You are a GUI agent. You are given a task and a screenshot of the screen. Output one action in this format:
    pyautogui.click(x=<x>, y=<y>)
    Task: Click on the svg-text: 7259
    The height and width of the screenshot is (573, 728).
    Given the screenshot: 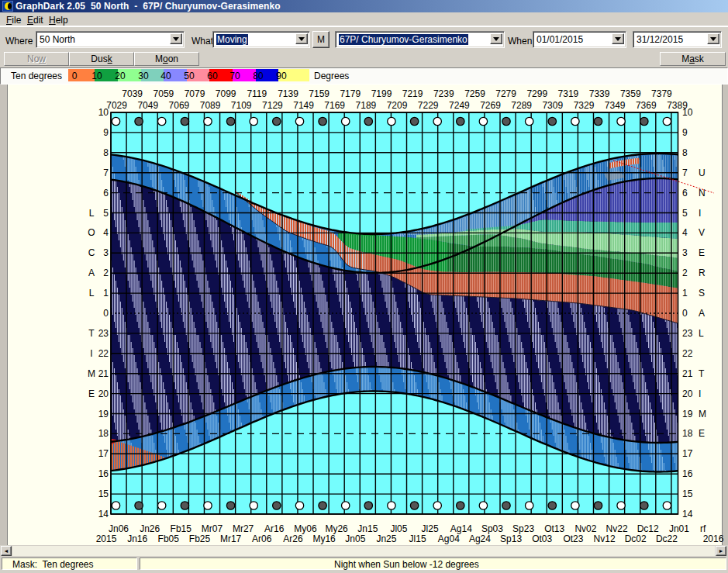 What is the action you would take?
    pyautogui.click(x=474, y=94)
    